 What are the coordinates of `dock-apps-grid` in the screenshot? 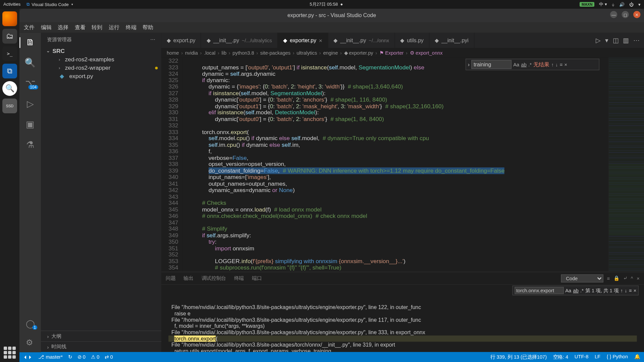 It's located at (10, 353).